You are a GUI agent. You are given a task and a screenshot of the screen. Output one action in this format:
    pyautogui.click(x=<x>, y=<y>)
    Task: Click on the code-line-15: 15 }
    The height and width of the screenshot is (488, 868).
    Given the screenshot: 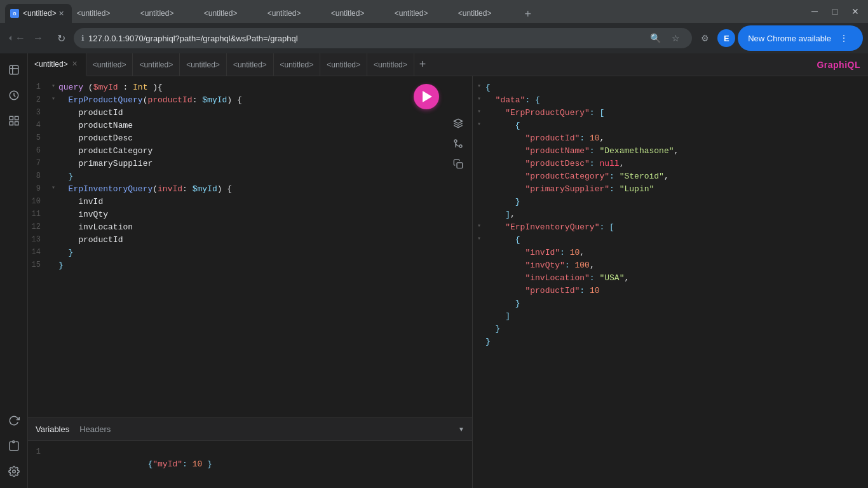 What is the action you would take?
    pyautogui.click(x=250, y=266)
    